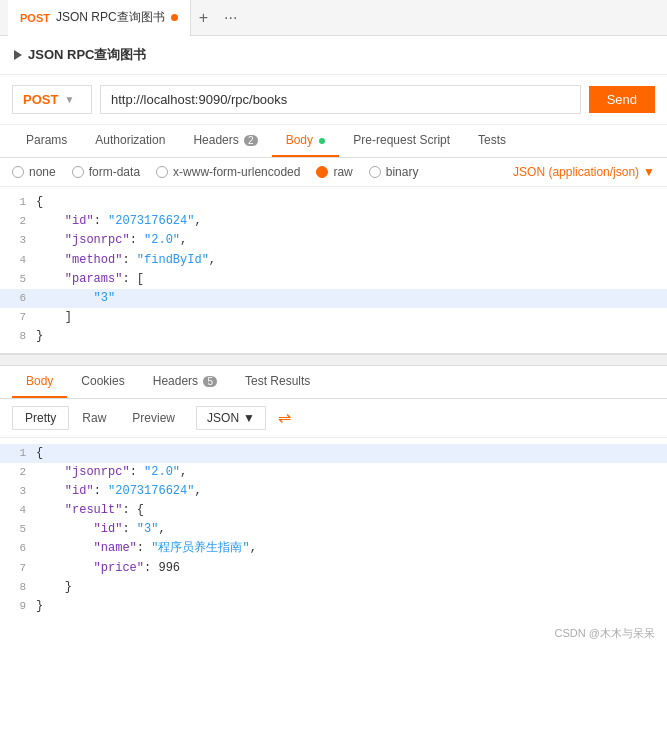  What do you see at coordinates (394, 172) in the screenshot?
I see `body-type-binary: binary` at bounding box center [394, 172].